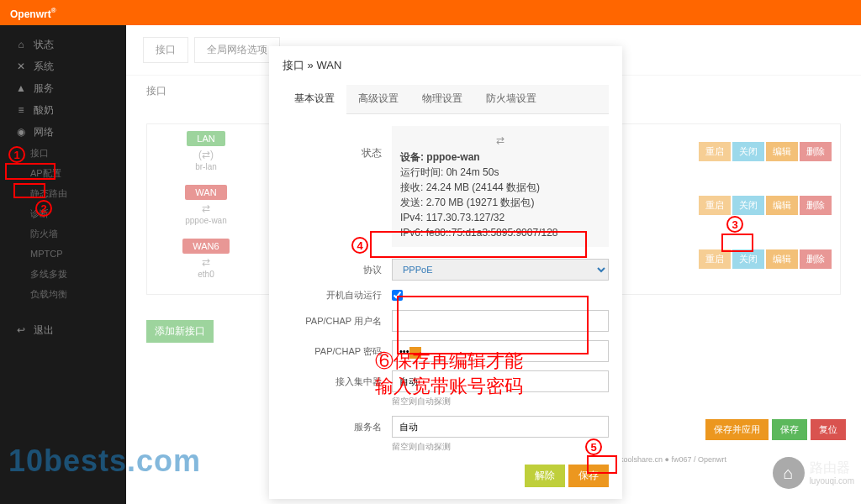  I want to click on sidebar-item-yogurt: ≡酸奶, so click(63, 110).